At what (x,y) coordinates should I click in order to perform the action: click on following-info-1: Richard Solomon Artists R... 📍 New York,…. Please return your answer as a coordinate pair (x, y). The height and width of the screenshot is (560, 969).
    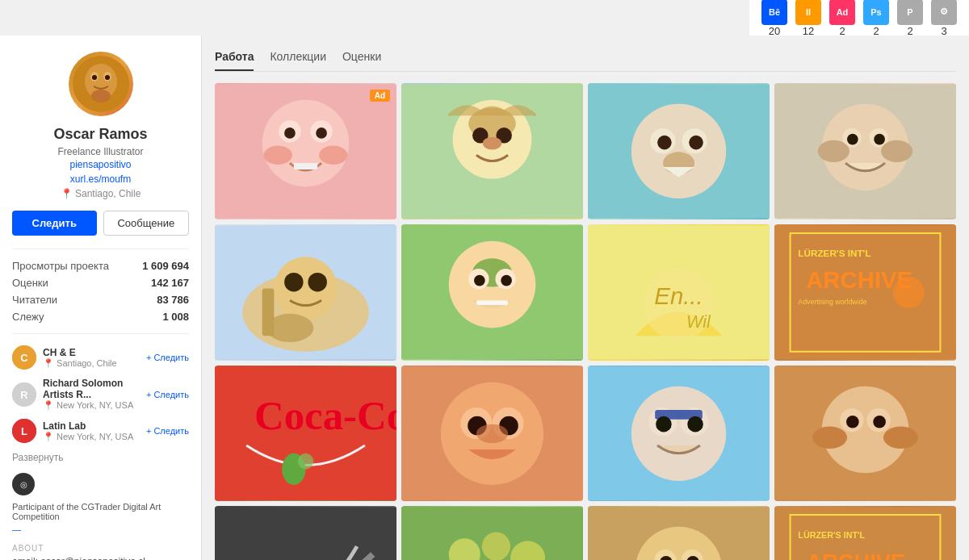
    Looking at the image, I should click on (91, 394).